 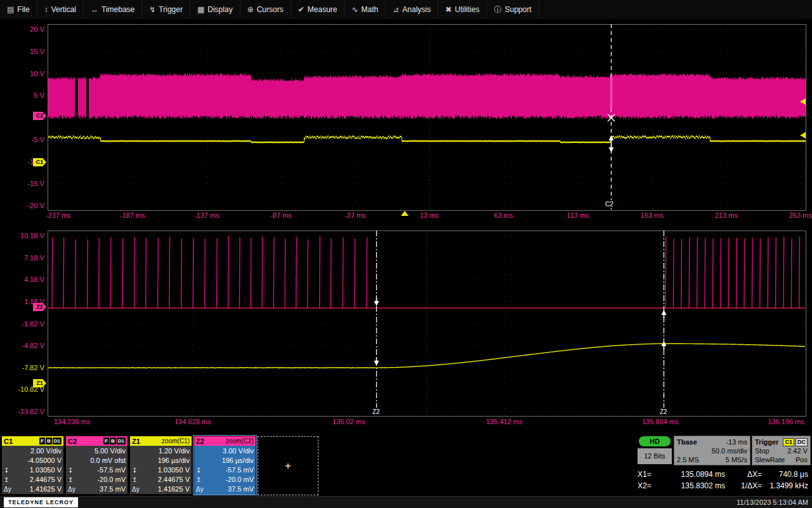 What do you see at coordinates (266, 10) in the screenshot?
I see `menu-cursors: ⊕Cursors` at bounding box center [266, 10].